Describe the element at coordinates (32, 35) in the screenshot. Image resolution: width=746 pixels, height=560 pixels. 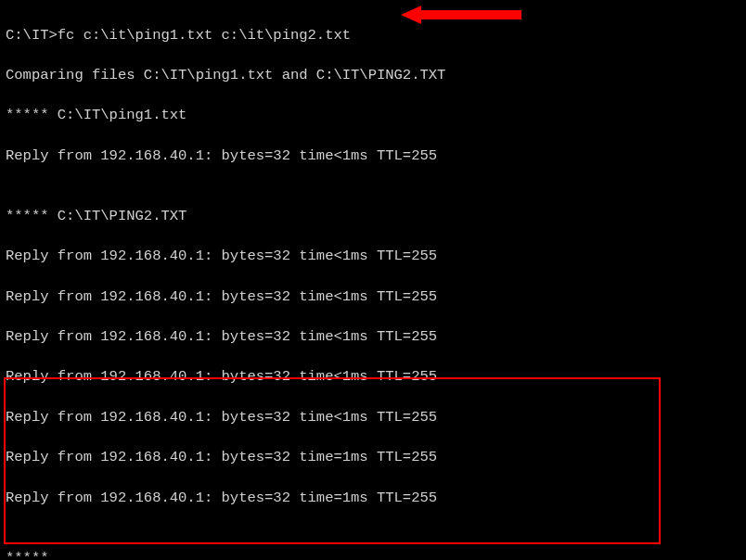
I see `prompt: C:\IT>` at that location.